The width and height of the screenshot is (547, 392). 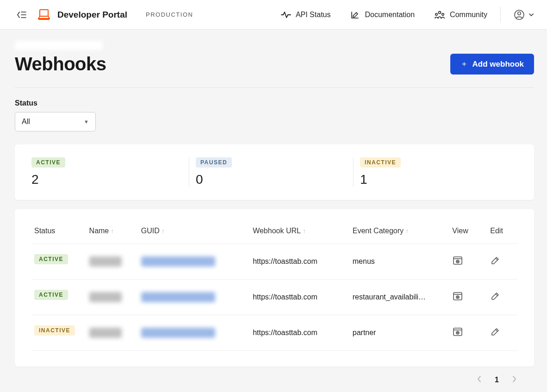 What do you see at coordinates (394, 333) in the screenshot?
I see `event-category: partner` at bounding box center [394, 333].